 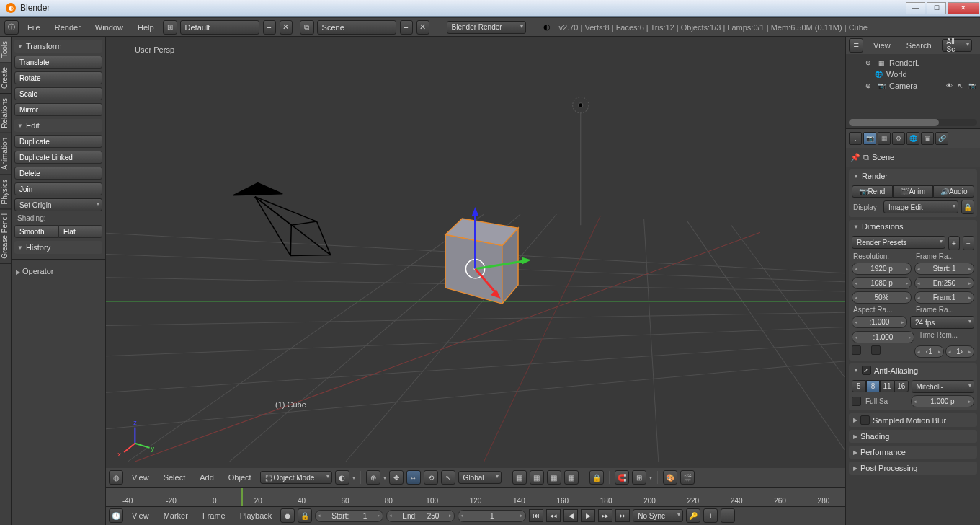 What do you see at coordinates (921, 207) in the screenshot?
I see `display-dropdown: Image Edit` at bounding box center [921, 207].